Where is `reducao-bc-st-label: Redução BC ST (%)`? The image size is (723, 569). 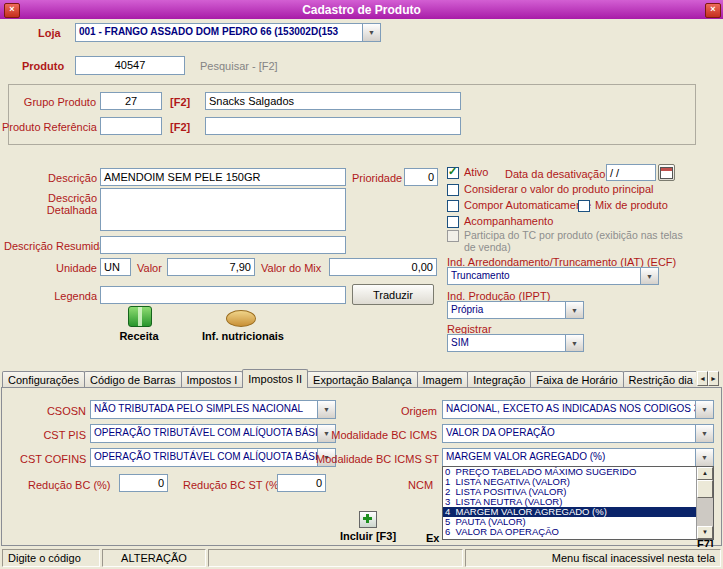
reducao-bc-st-label: Redução BC ST (%) is located at coordinates (232, 485).